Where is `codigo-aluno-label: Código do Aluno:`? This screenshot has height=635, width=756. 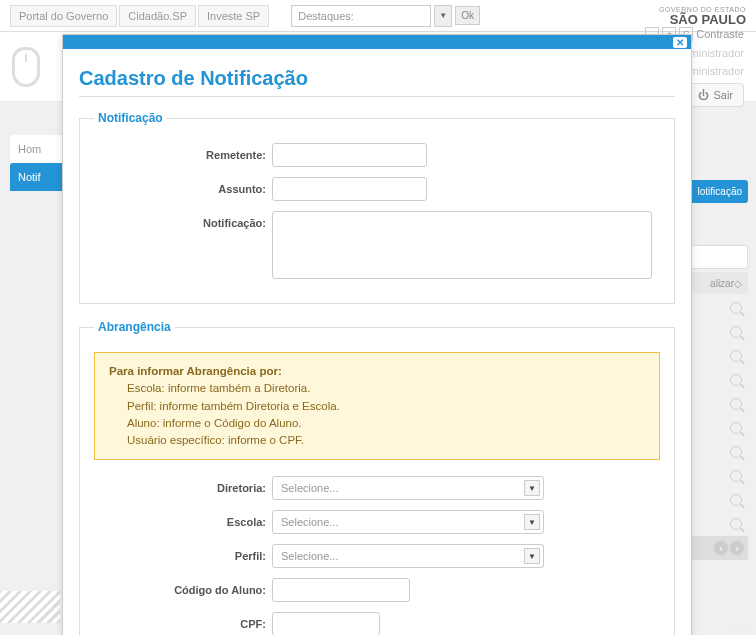 codigo-aluno-label: Código do Aluno: is located at coordinates (183, 587).